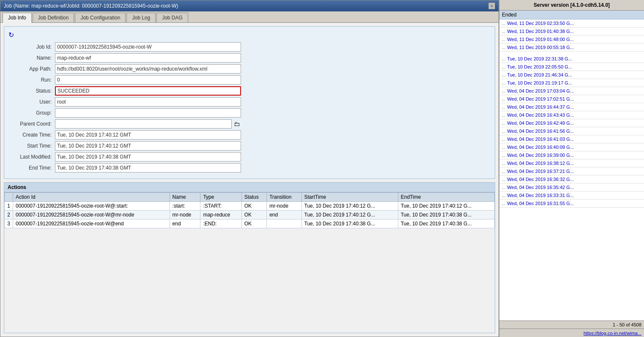  I want to click on right-panel-column-header: Ended, so click(572, 15).